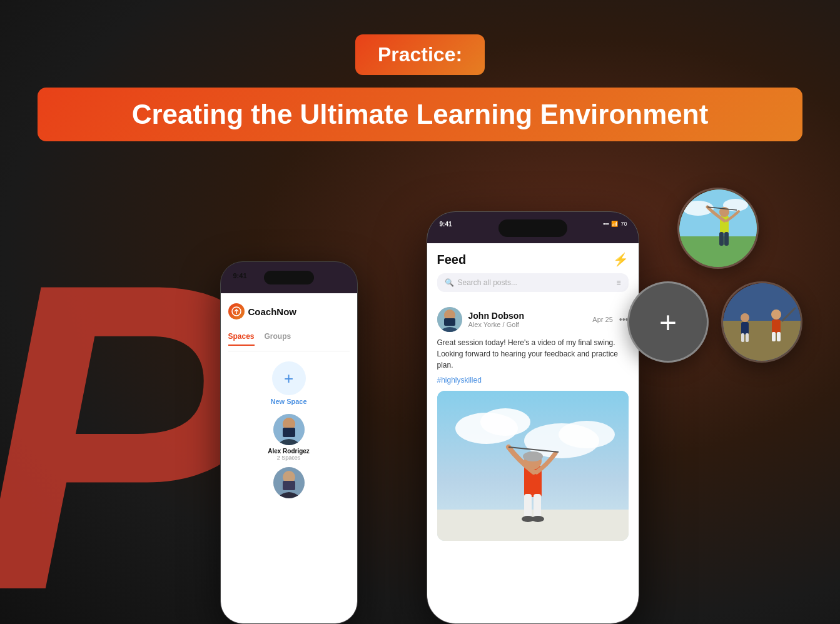  What do you see at coordinates (533, 354) in the screenshot?
I see `post-text: Great session today! Here's a video of m…` at bounding box center [533, 354].